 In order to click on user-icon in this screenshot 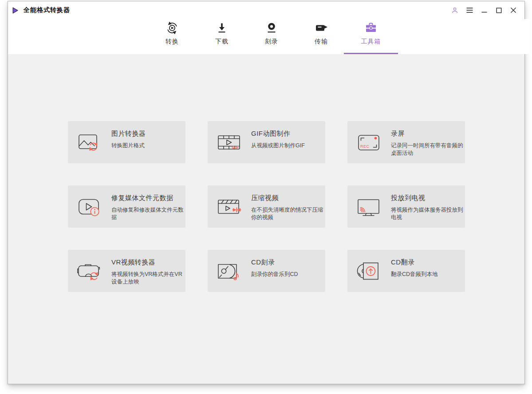, I will do `click(455, 11)`.